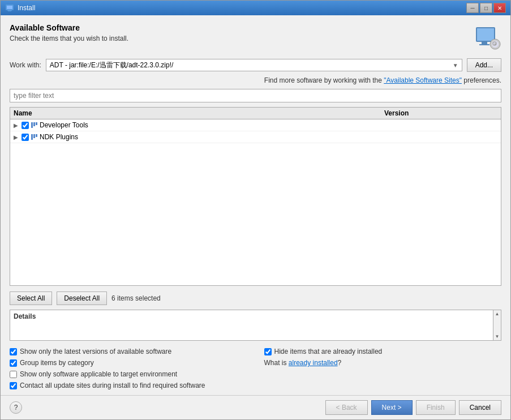 The width and height of the screenshot is (511, 420). Describe the element at coordinates (34, 137) in the screenshot. I see `ndk-plugins-icon` at that location.